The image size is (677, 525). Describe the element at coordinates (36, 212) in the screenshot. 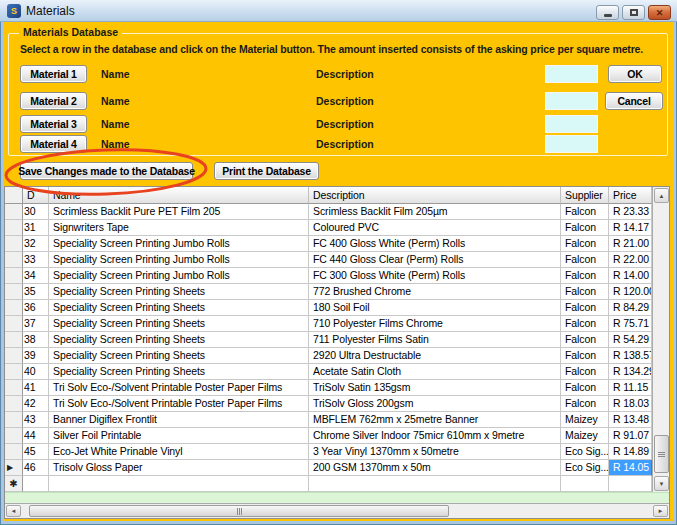

I see `cell-id: 30` at that location.